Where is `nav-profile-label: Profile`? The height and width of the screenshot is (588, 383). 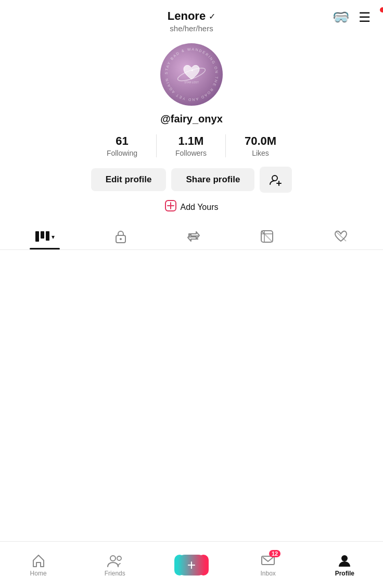
nav-profile-label: Profile is located at coordinates (344, 573).